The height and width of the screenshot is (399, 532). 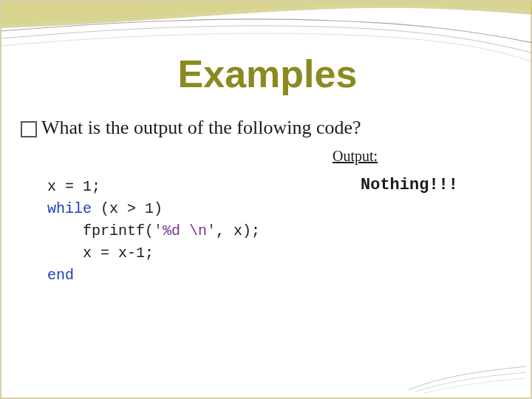 I want to click on code-keyword-while: while, so click(x=69, y=208).